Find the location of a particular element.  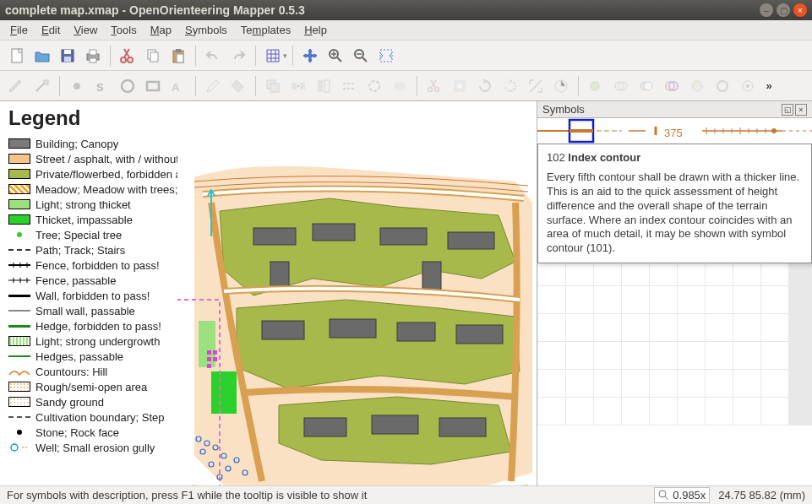

menu-view: View is located at coordinates (85, 30).